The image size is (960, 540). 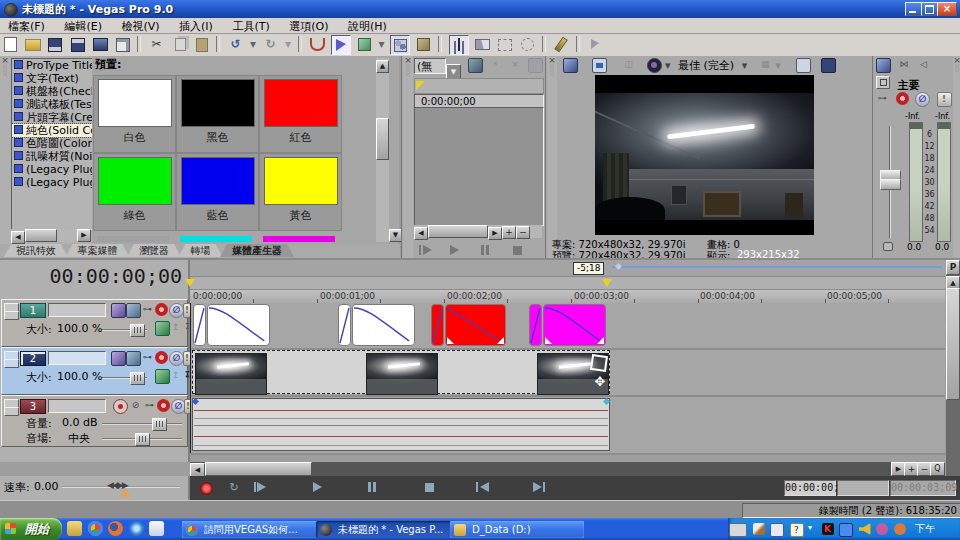 What do you see at coordinates (31, 529) in the screenshot?
I see `start-button: 開始` at bounding box center [31, 529].